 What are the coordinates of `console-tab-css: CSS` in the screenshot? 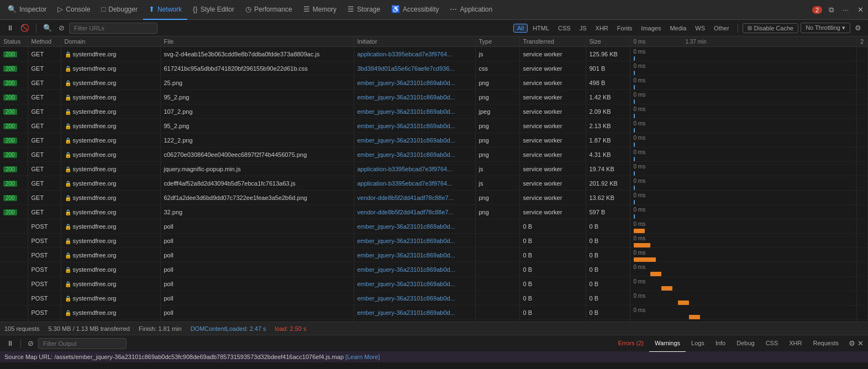 It's located at (772, 344).